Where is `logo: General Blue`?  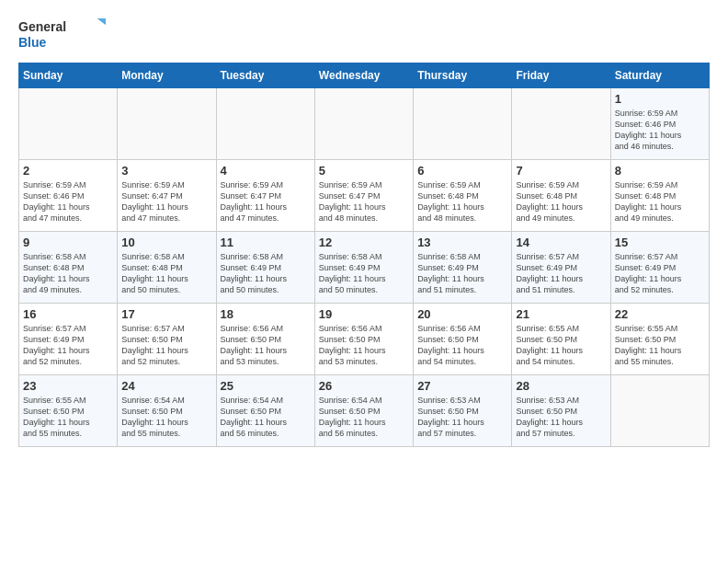 logo: General Blue is located at coordinates (64, 34).